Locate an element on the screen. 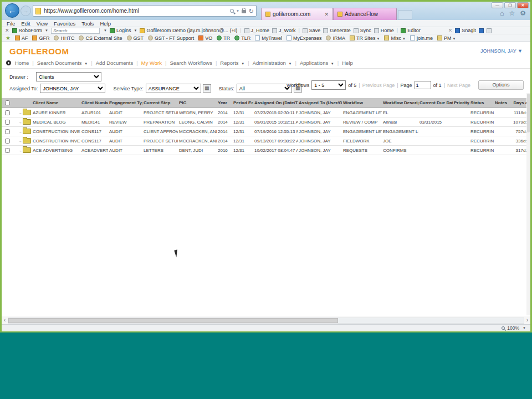 This screenshot has height=399, width=532. service-type-list-button: ▦ is located at coordinates (207, 89).